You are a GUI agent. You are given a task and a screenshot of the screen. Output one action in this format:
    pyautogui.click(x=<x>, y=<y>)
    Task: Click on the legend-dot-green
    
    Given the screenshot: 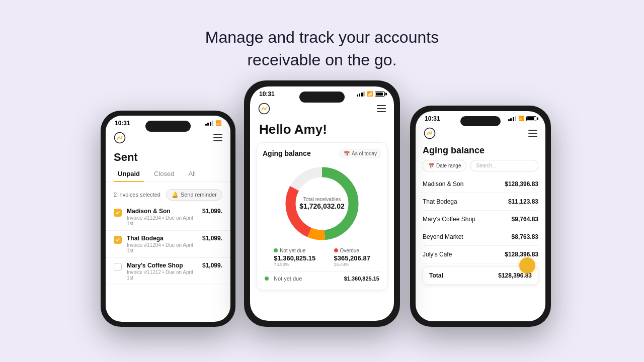 What is the action you would take?
    pyautogui.click(x=276, y=250)
    